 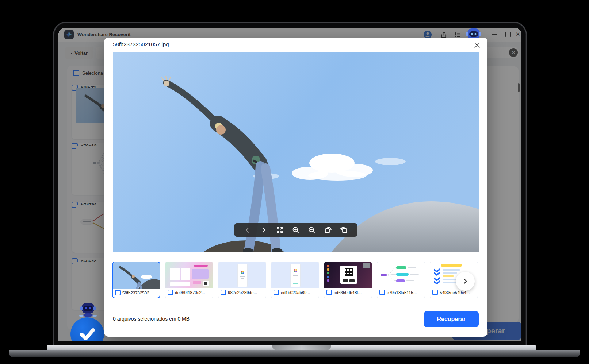 What do you see at coordinates (151, 319) in the screenshot?
I see `selection-summary: 0 arquivos selecionados em 0 MB` at bounding box center [151, 319].